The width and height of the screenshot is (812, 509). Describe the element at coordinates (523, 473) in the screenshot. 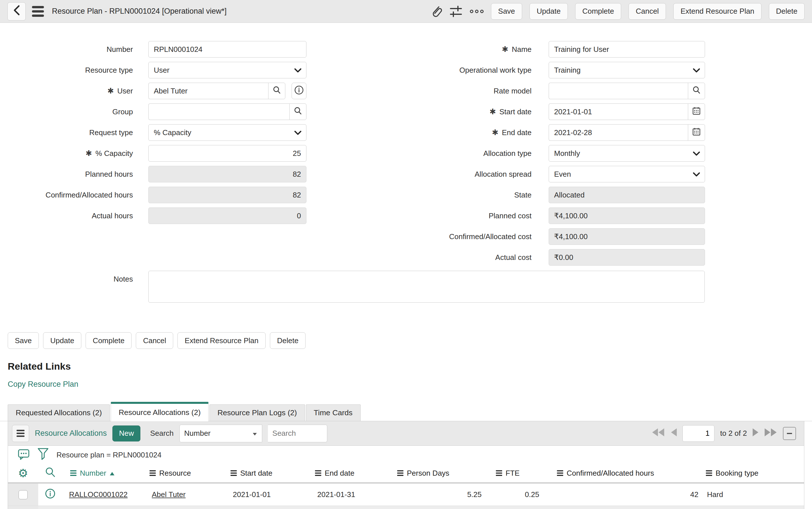

I see `column-header-fte: FTE` at that location.